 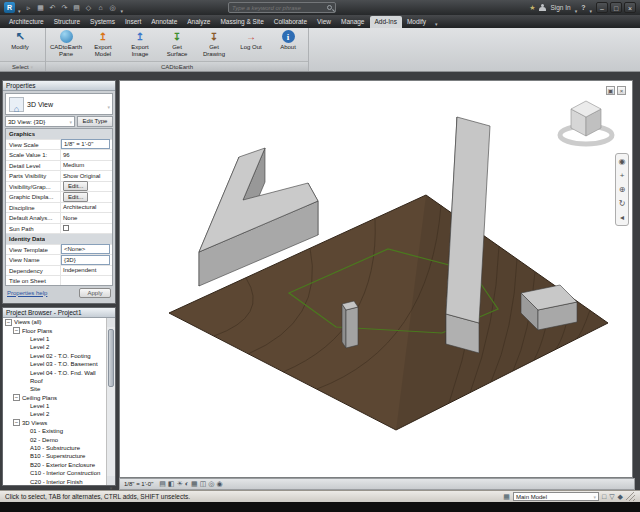 What do you see at coordinates (180, 484) in the screenshot?
I see `sun-path-icon: ☀` at bounding box center [180, 484].